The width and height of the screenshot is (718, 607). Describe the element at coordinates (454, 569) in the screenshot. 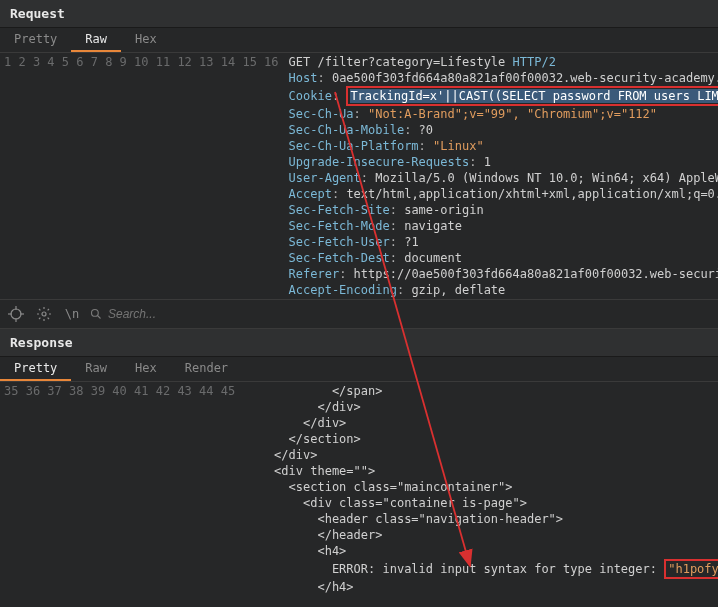

I see `error-text: ERROR: invalid input syntax for type int…` at that location.